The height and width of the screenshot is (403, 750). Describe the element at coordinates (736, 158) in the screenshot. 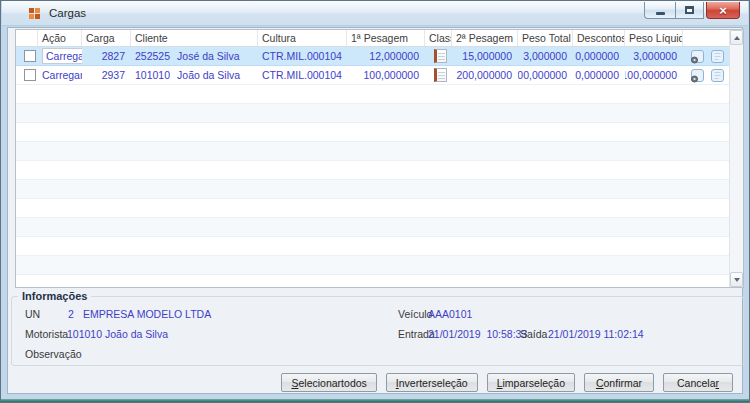

I see `vertical-scrollbar` at that location.